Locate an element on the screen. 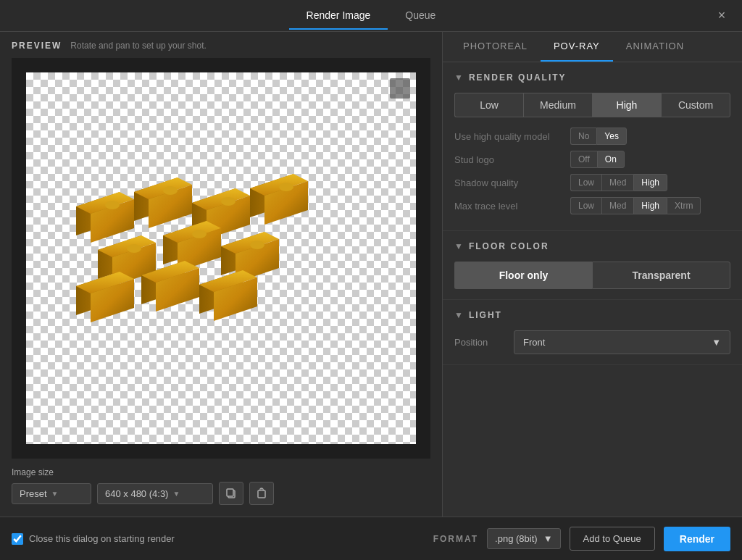 This screenshot has height=560, width=742. copy-button is located at coordinates (231, 493).